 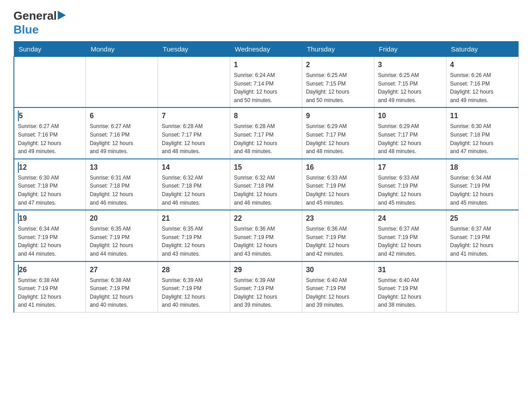 I want to click on calendar-cell: 24Sunrise: 6:37 AM Sunset: 7:19 PM Dayli…, so click(x=410, y=235).